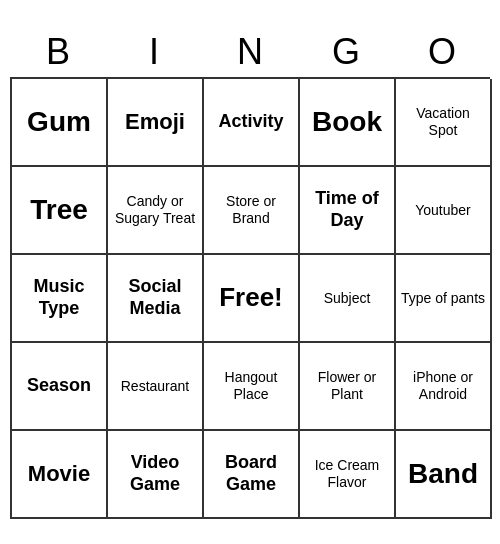 The width and height of the screenshot is (500, 544). Describe the element at coordinates (60, 475) in the screenshot. I see `cell-r4-c0: Movie` at that location.